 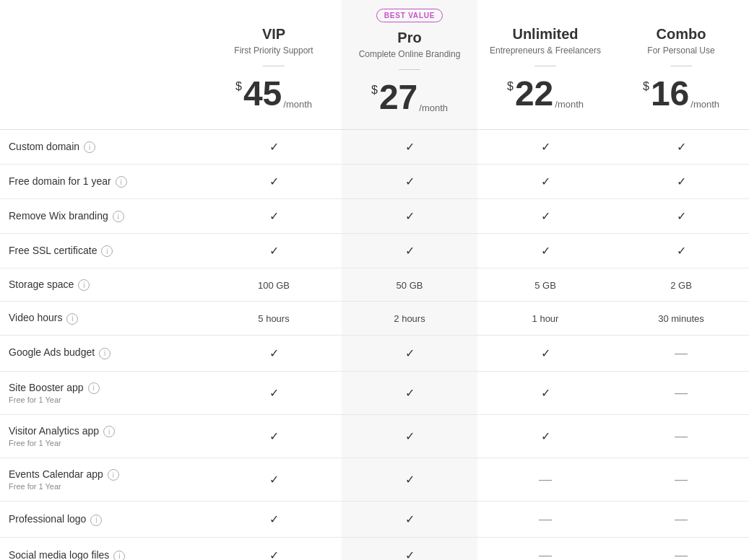 What do you see at coordinates (681, 35) in the screenshot?
I see `combo-plan-name: Combo` at bounding box center [681, 35].